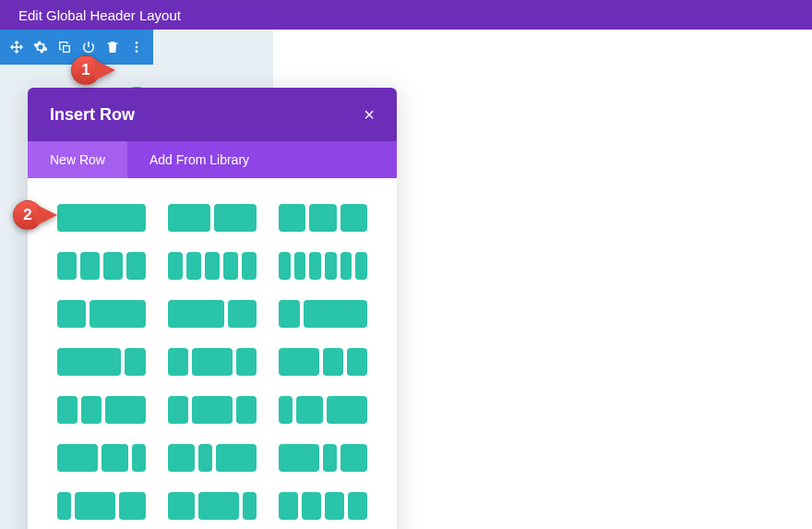  What do you see at coordinates (406, 15) in the screenshot?
I see `top-bar: Edit Global Header Layout` at bounding box center [406, 15].